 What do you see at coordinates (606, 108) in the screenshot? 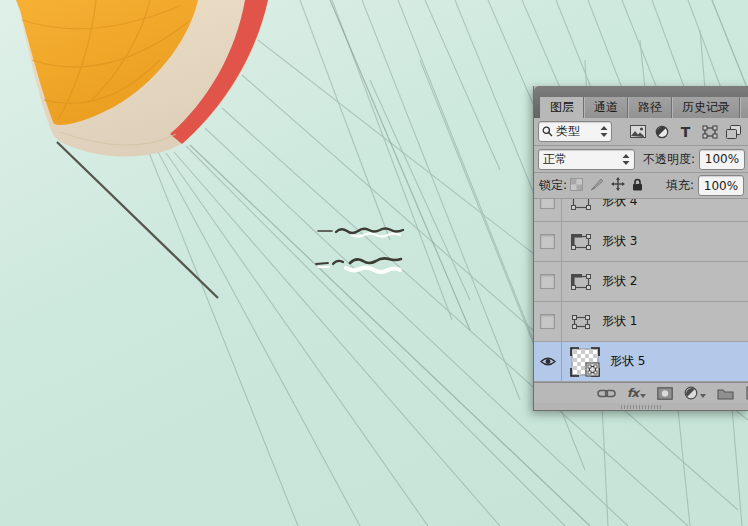
I see `tab-channels: 通道` at bounding box center [606, 108].